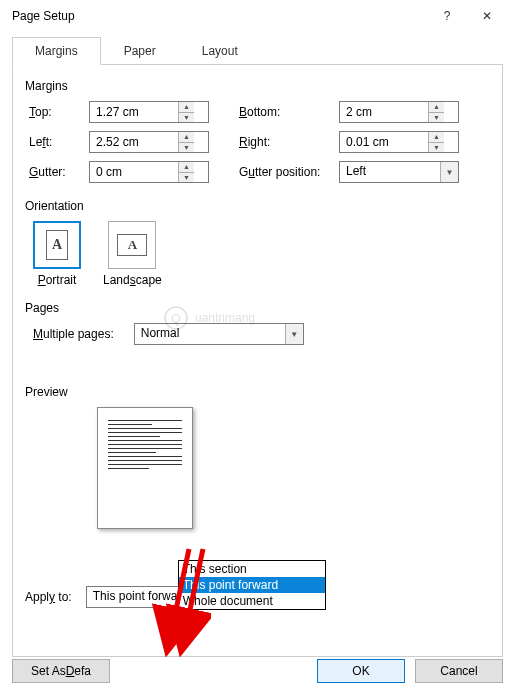 This screenshot has height=693, width=515. Describe the element at coordinates (132, 254) in the screenshot. I see `orientation-landscape: A Landscape` at that location.